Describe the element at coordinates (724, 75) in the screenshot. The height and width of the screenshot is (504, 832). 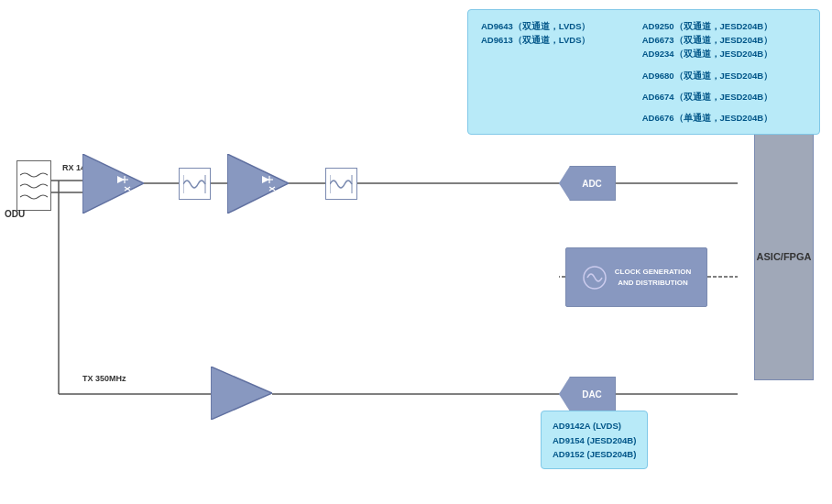
I see `info-top-col2-line4: AD9680（双通道，JESD204B）` at that location.